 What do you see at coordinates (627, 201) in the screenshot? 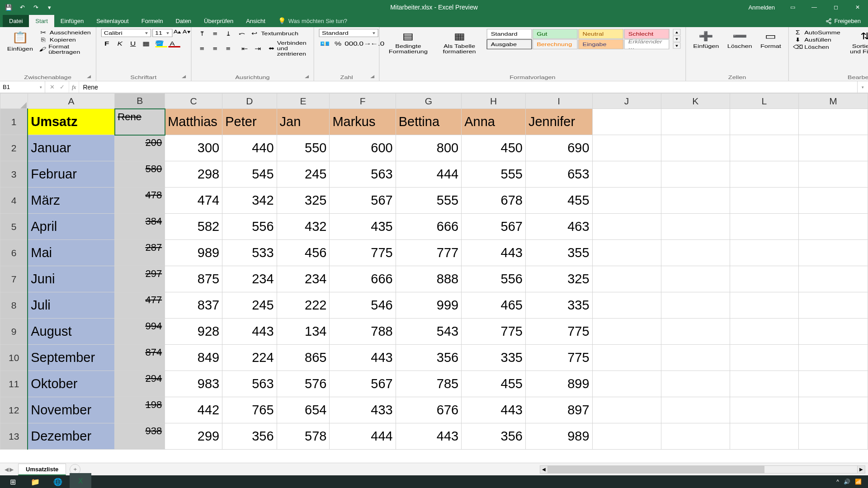
I see `cell-J4` at bounding box center [627, 201].